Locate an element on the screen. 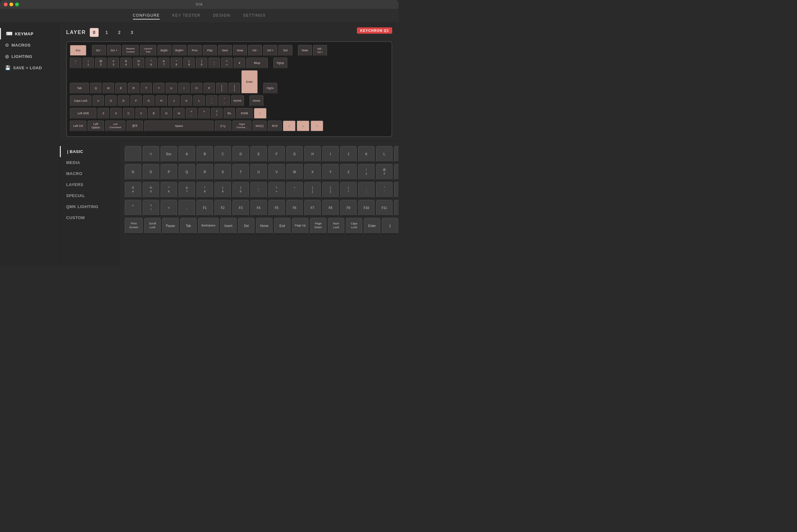 This screenshot has width=797, height=532. picker-key-colon: :; is located at coordinates (366, 190).